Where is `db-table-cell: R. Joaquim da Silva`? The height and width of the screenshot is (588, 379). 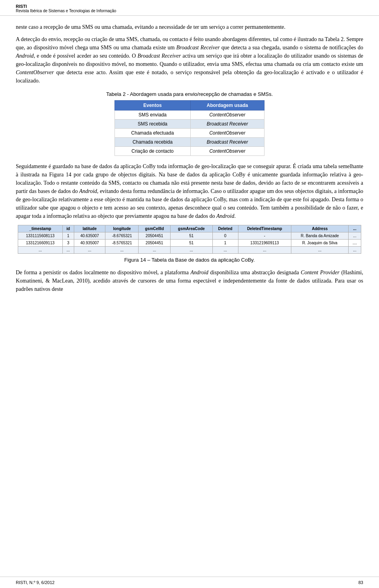
db-table-cell: R. Joaquim da Silva is located at coordinates (320, 243).